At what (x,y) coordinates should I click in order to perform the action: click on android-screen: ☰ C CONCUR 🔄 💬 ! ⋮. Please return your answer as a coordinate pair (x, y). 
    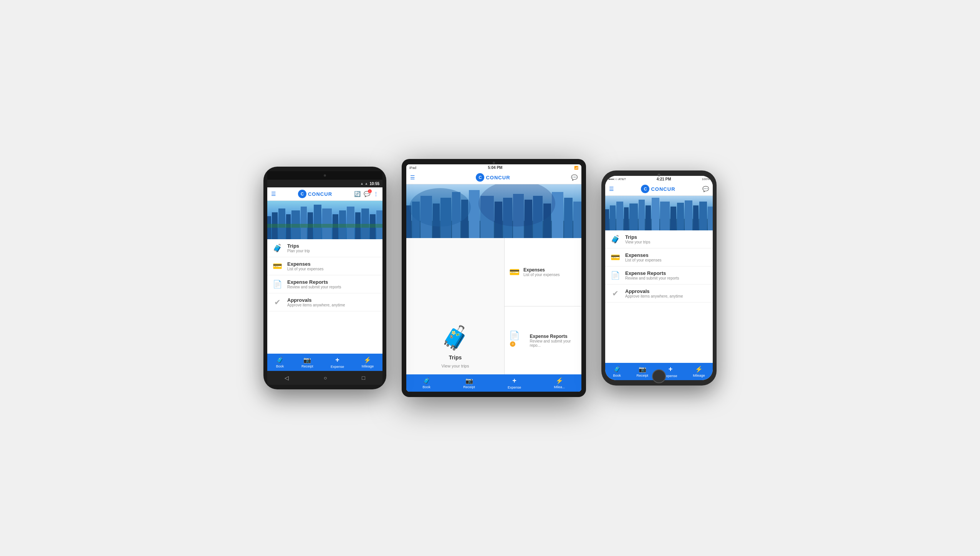
    Looking at the image, I should click on (325, 279).